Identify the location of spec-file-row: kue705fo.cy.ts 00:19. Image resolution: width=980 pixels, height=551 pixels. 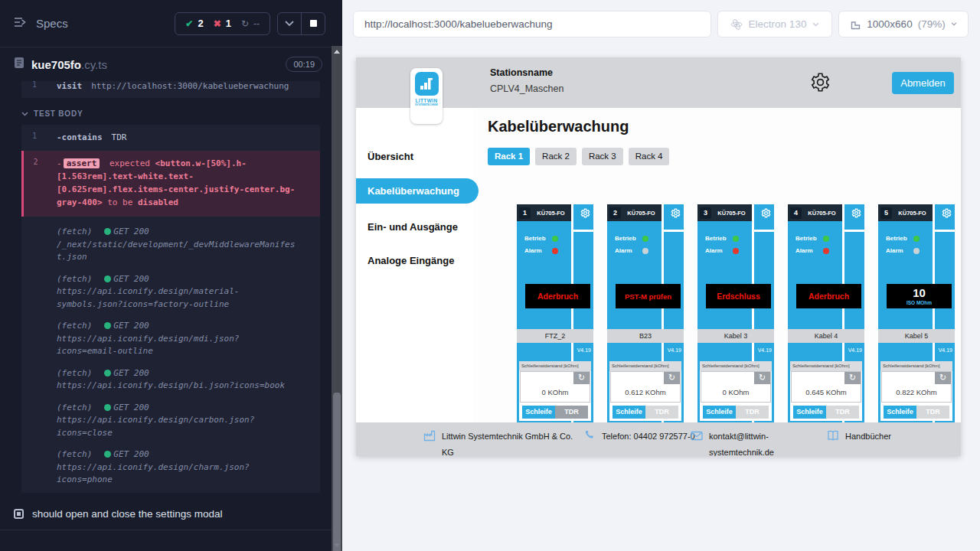
(165, 64).